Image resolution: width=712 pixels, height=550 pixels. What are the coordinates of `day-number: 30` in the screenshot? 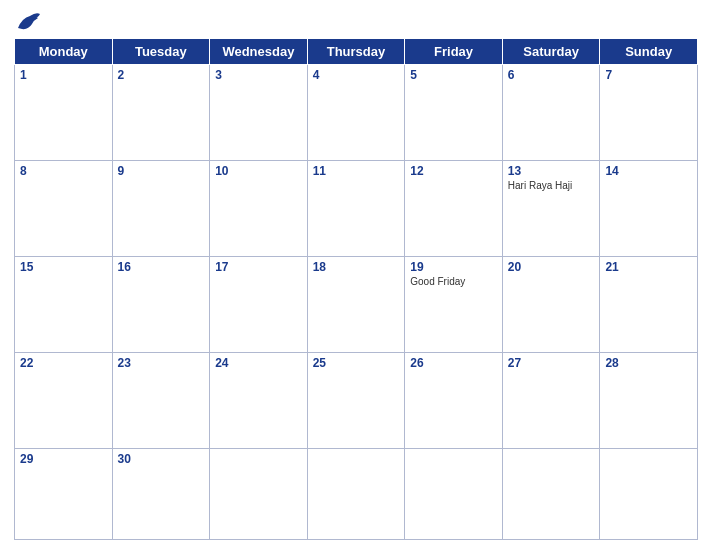 It's located at (162, 459).